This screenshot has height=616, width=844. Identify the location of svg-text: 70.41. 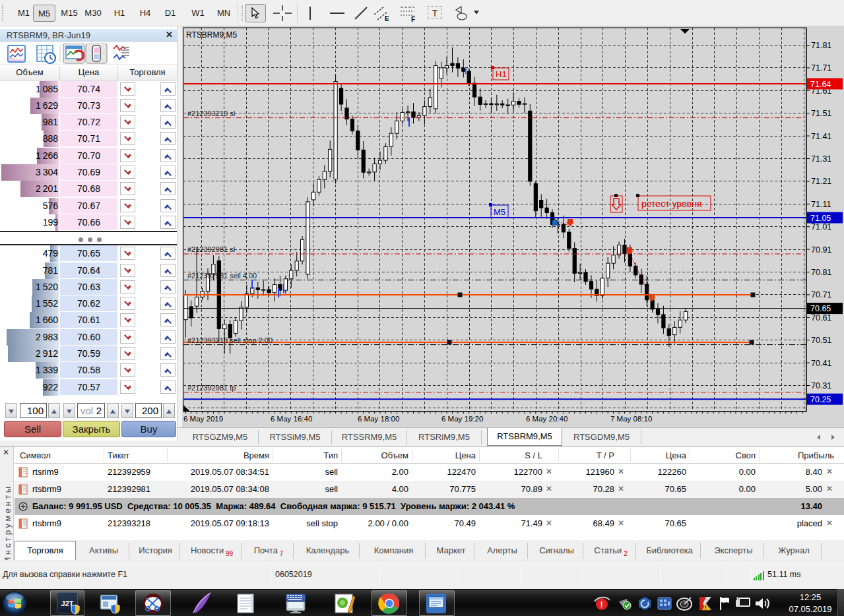
(821, 363).